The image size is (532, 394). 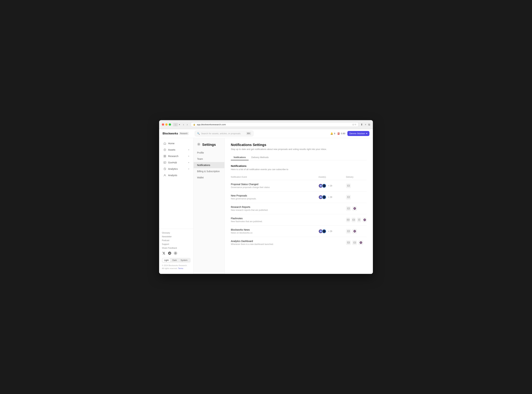 What do you see at coordinates (356, 177) in the screenshot?
I see `col-header-delivery: Delivery` at bounding box center [356, 177].